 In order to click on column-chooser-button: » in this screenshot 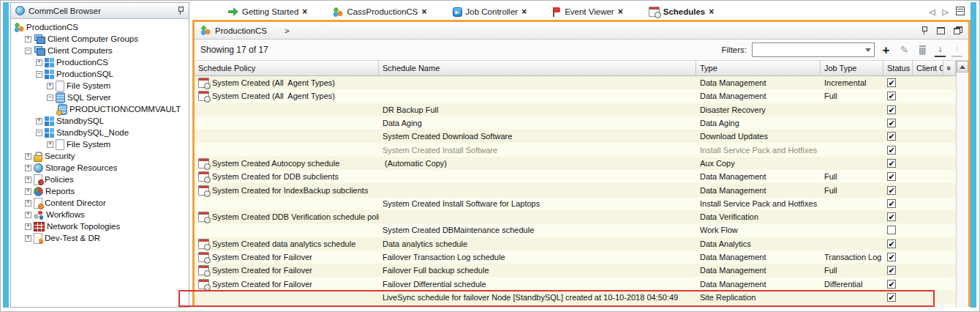, I will do `click(949, 69)`.